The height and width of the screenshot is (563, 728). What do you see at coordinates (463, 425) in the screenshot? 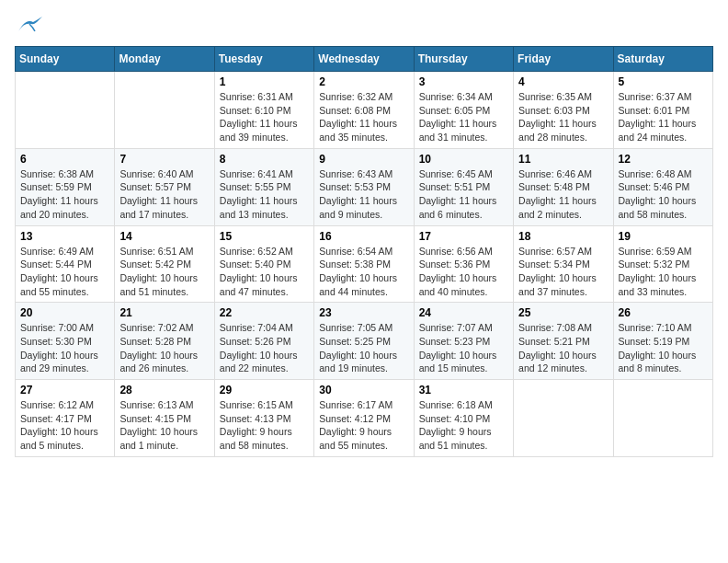
I see `day-info: Sunrise: 6:18 AM Sunset: 4:10 PM Dayligh…` at bounding box center [463, 425].